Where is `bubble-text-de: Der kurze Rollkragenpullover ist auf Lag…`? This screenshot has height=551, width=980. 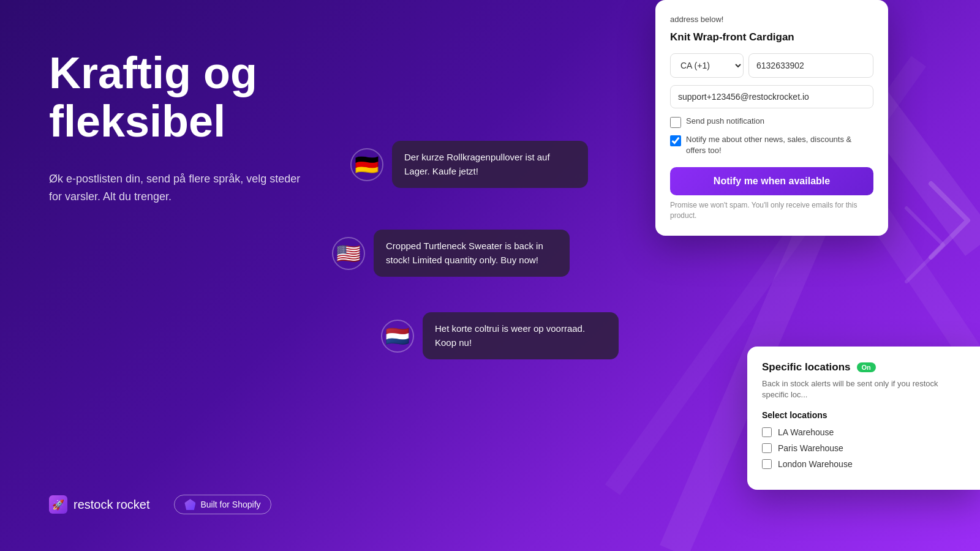
bubble-text-de: Der kurze Rollkragenpullover ist auf Lag… is located at coordinates (490, 164).